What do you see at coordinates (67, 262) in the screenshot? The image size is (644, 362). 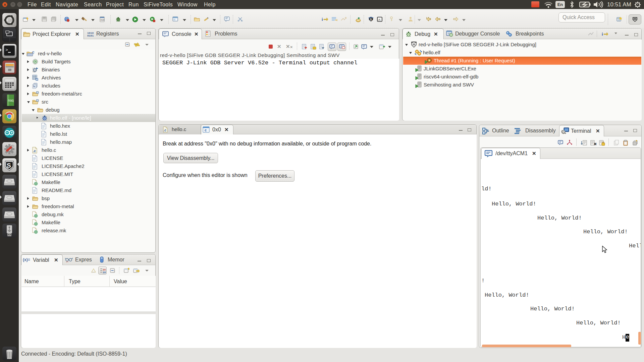 I see `svg-text: x=` at bounding box center [67, 262].